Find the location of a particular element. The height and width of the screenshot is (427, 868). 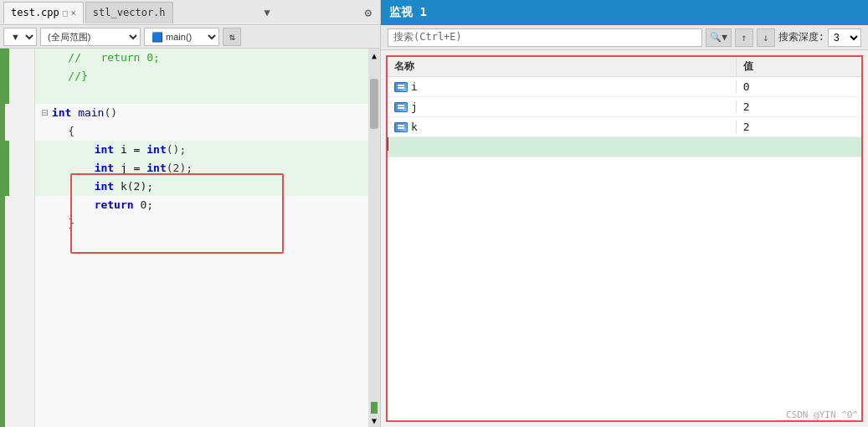

watch-var-j-label: j is located at coordinates (414, 107).